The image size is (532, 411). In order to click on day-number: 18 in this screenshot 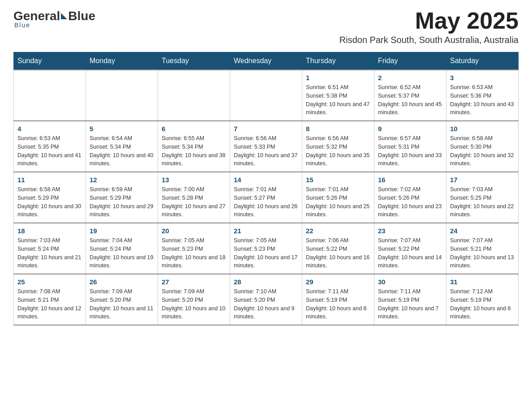, I will do `click(50, 231)`.